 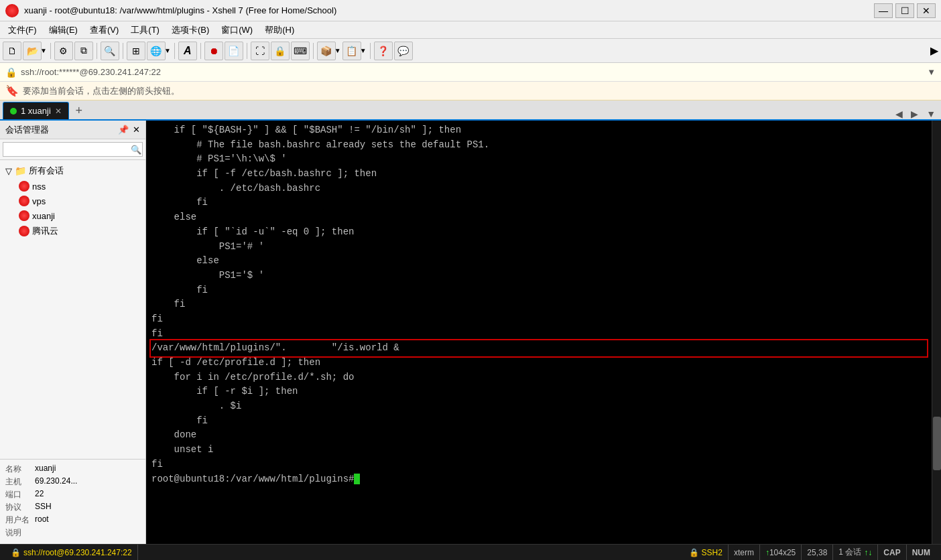 What do you see at coordinates (280, 51) in the screenshot?
I see `toolbar-lock-btn: 🔒` at bounding box center [280, 51].